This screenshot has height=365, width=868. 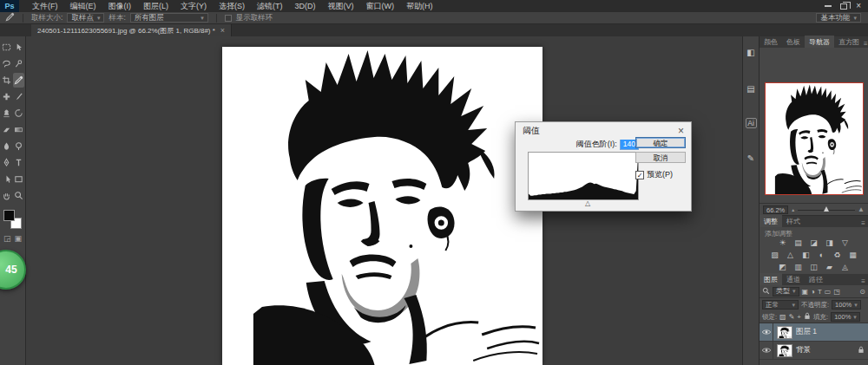 I want to click on menu-view: 视图(V), so click(x=341, y=6).